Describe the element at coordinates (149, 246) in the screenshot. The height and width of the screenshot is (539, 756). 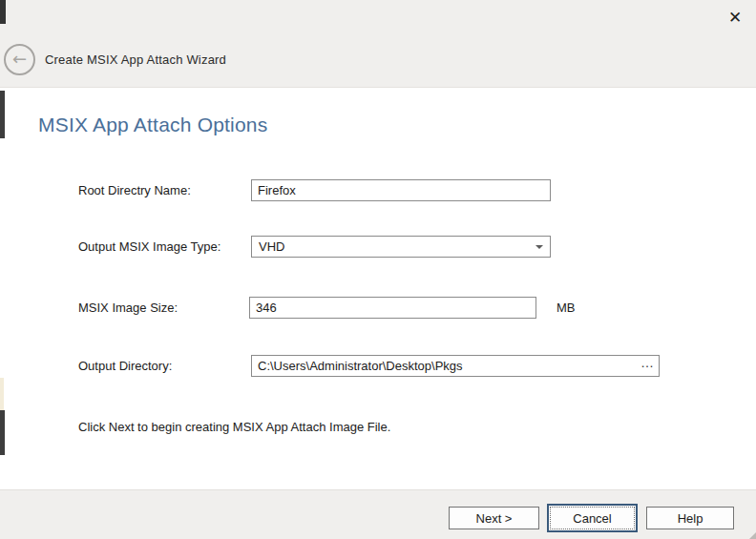
I see `image-type-label: Output MSIX Image Type:` at that location.